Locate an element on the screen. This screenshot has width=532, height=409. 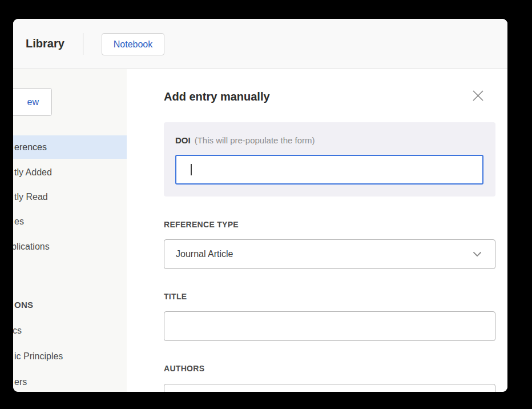
notebook-button: Notebook is located at coordinates (133, 45).